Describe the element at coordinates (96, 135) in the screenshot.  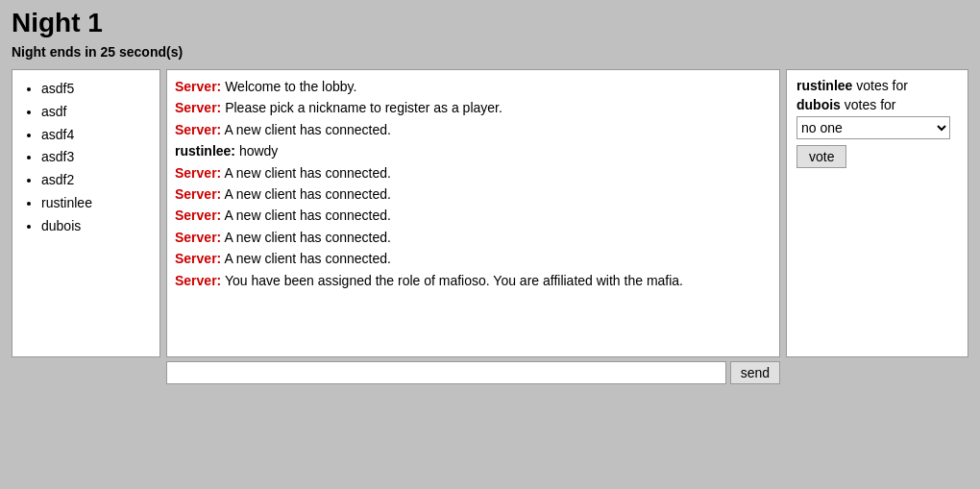
I see `player-item: asdf4` at that location.